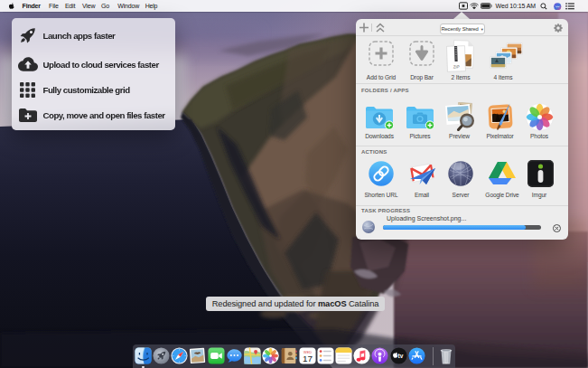 The width and height of the screenshot is (588, 368). What do you see at coordinates (400, 356) in the screenshot?
I see `svg-text: tv` at bounding box center [400, 356].